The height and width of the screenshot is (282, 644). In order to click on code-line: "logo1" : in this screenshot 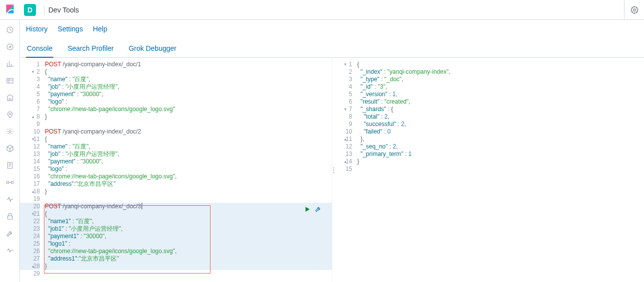, I will do `click(188, 244)`.